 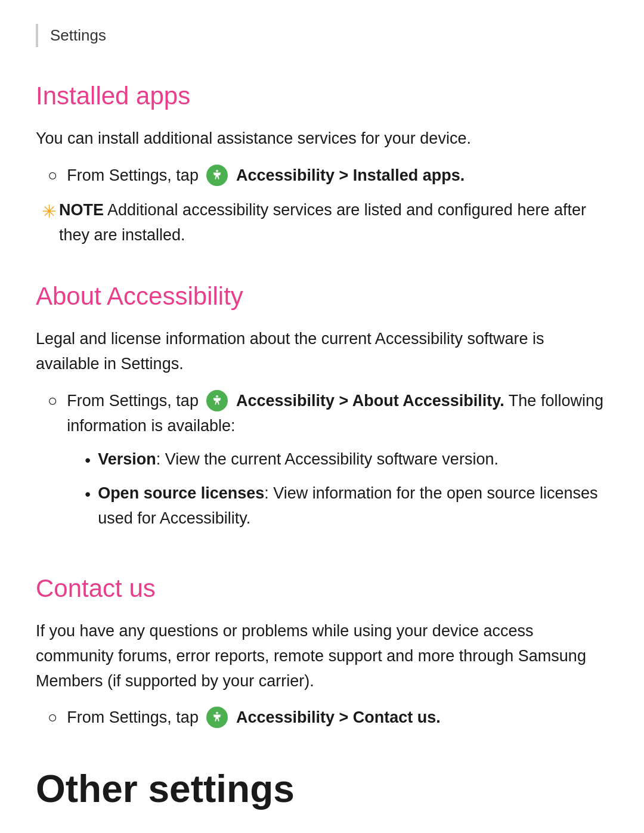 What do you see at coordinates (181, 493) in the screenshot?
I see `licenses-bold: Open source licenses` at bounding box center [181, 493].